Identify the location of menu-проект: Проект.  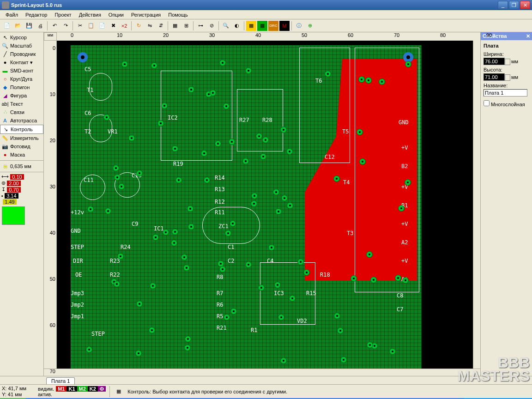
(63, 15).